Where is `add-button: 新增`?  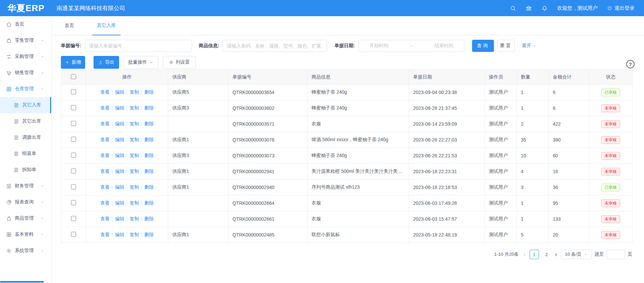
add-button: 新增 is located at coordinates (73, 62).